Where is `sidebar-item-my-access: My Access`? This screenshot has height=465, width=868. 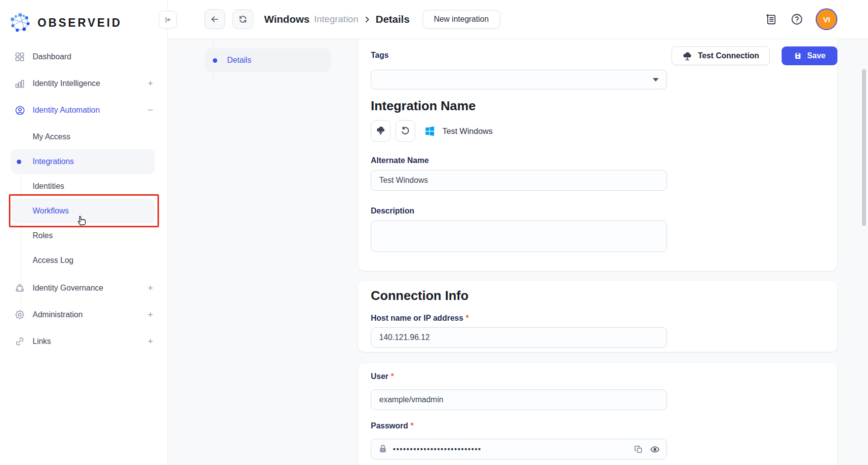 sidebar-item-my-access: My Access is located at coordinates (83, 137).